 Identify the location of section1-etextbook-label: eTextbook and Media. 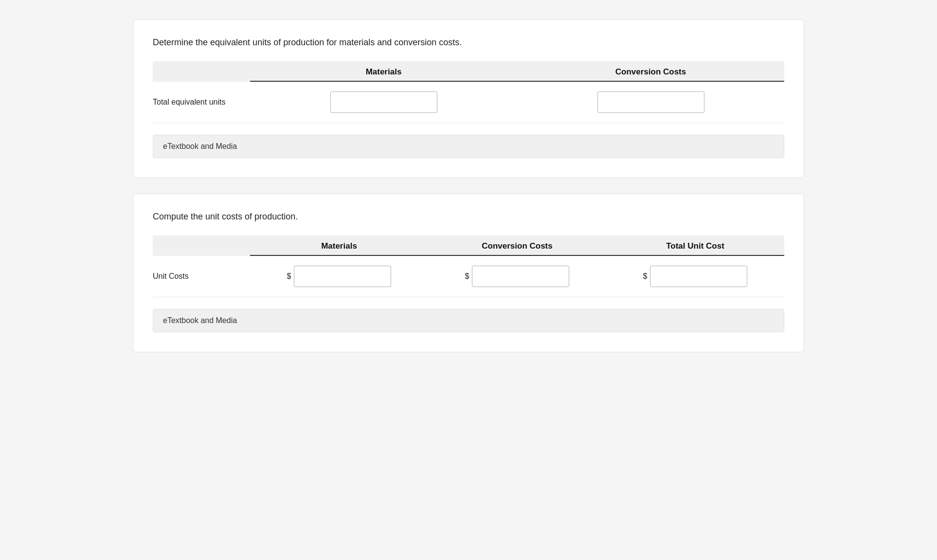
(200, 146).